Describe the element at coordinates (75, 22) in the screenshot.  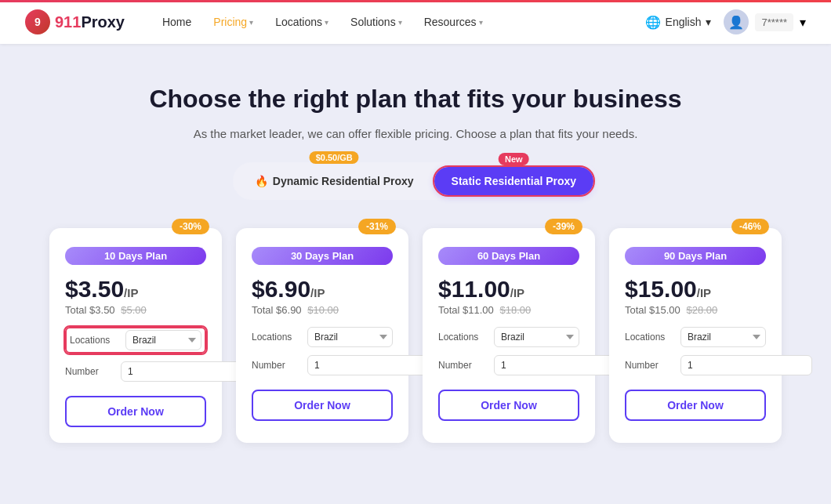
I see `logo: 9 911Proxy` at that location.